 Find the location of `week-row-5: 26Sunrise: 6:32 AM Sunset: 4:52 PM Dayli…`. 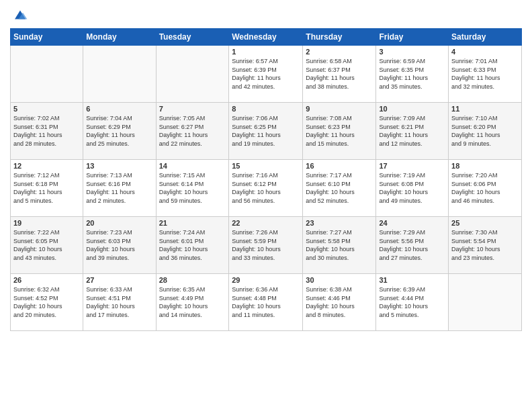

week-row-5: 26Sunrise: 6:32 AM Sunset: 4:52 PM Dayli… is located at coordinates (266, 302).